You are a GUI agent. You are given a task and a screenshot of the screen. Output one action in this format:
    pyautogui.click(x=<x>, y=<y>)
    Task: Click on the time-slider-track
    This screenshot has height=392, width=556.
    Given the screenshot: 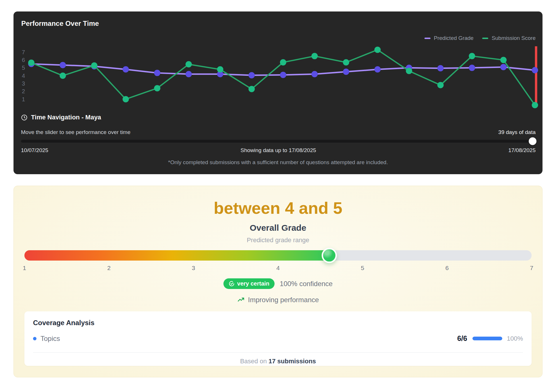 What is the action you would take?
    pyautogui.click(x=279, y=141)
    